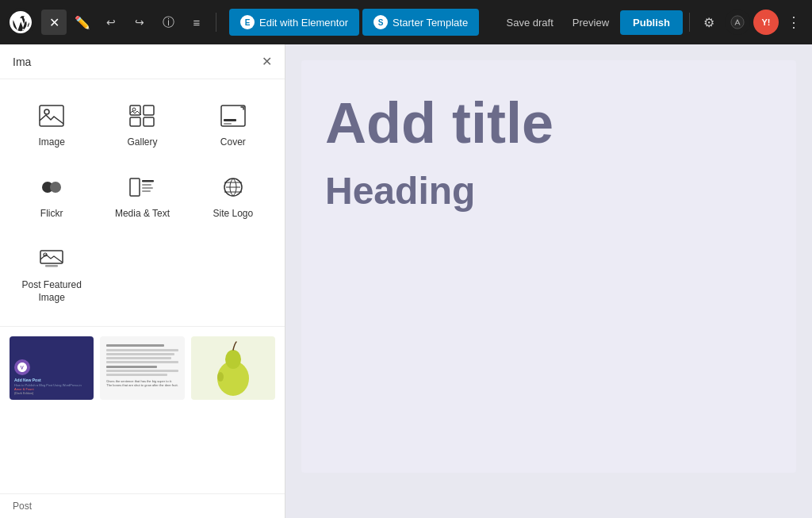 Image resolution: width=812 pixels, height=518 pixels. I want to click on post-featured-image-block-label: Post Featured Image, so click(52, 292).